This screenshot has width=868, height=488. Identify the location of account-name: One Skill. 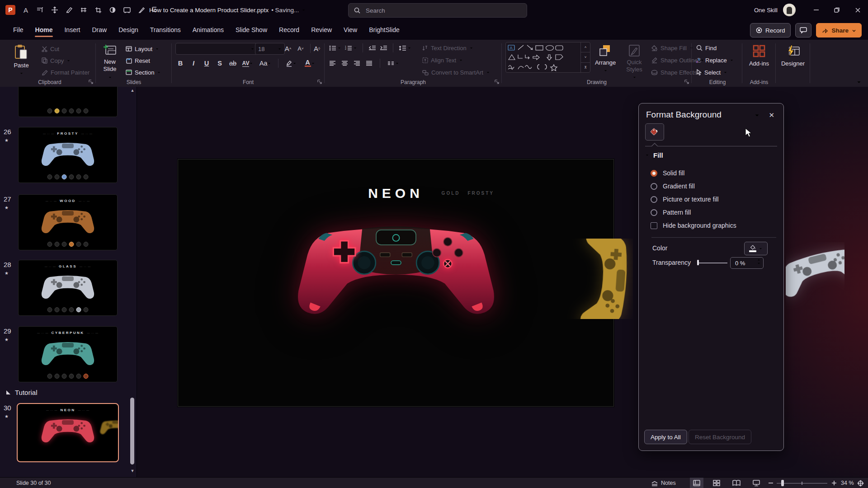
(766, 10).